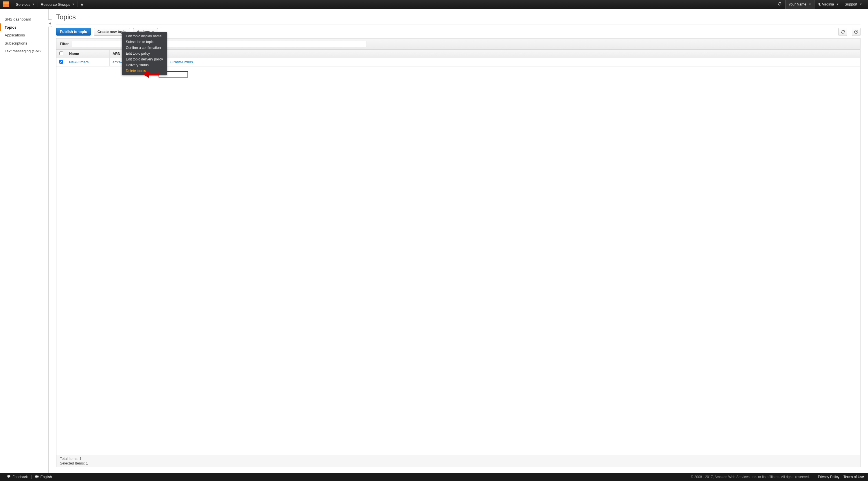 This screenshot has height=481, width=868. Describe the element at coordinates (43, 477) in the screenshot. I see `language-selector: English` at that location.